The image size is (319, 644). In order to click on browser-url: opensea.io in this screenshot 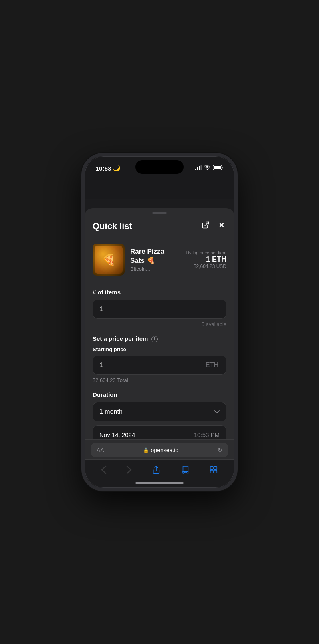, I will do `click(165, 450)`.